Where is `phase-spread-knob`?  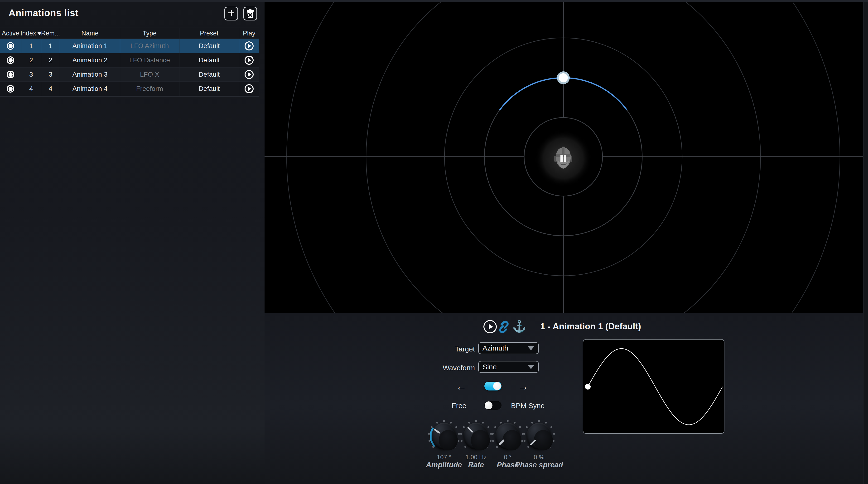 phase-spread-knob is located at coordinates (539, 436).